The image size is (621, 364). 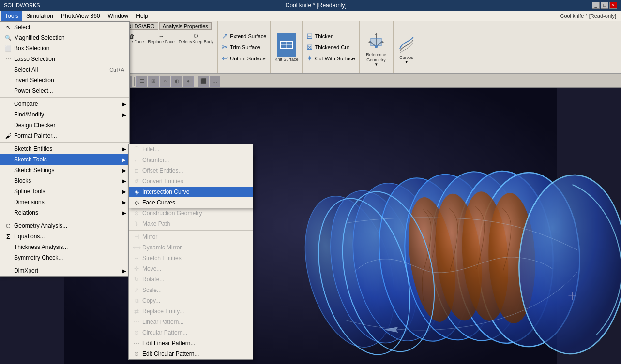 What do you see at coordinates (331, 58) in the screenshot?
I see `cut-with-surface-btn: ✦ Cut With Surface` at bounding box center [331, 58].